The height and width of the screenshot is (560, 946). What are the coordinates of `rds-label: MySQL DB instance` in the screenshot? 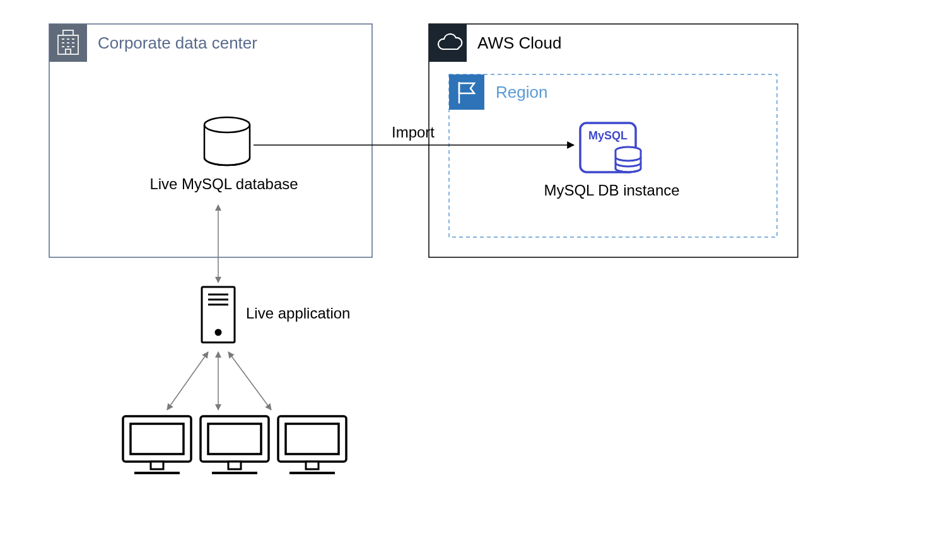 It's located at (612, 190).